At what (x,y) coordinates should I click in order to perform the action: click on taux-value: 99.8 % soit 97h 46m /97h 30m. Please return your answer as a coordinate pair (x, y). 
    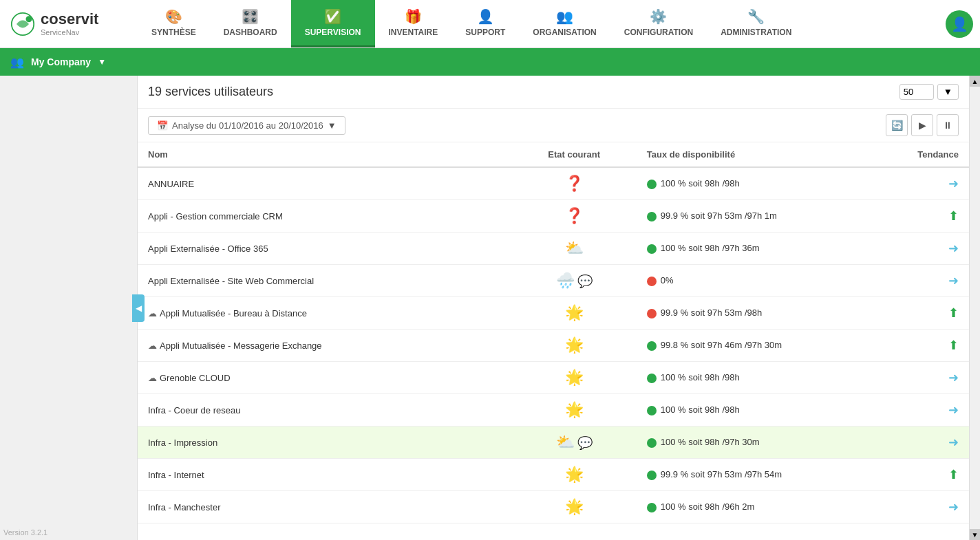
    Looking at the image, I should click on (721, 345).